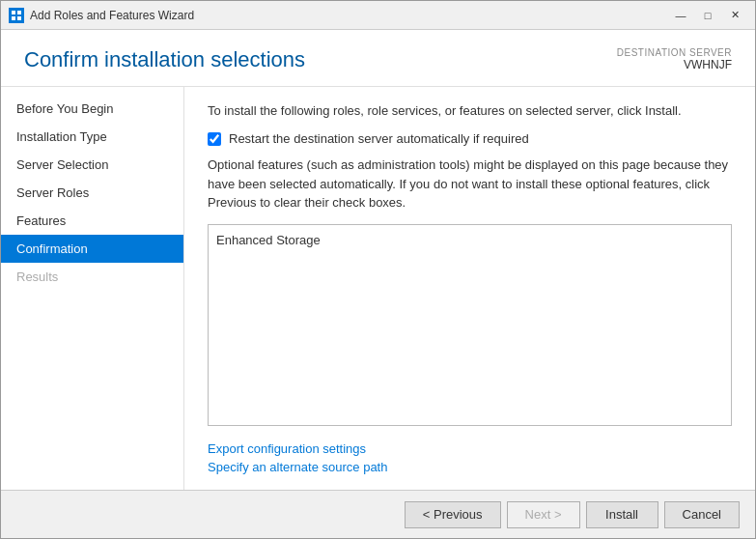  What do you see at coordinates (674, 52) in the screenshot?
I see `destination-label: DESTINATION SERVER` at bounding box center [674, 52].